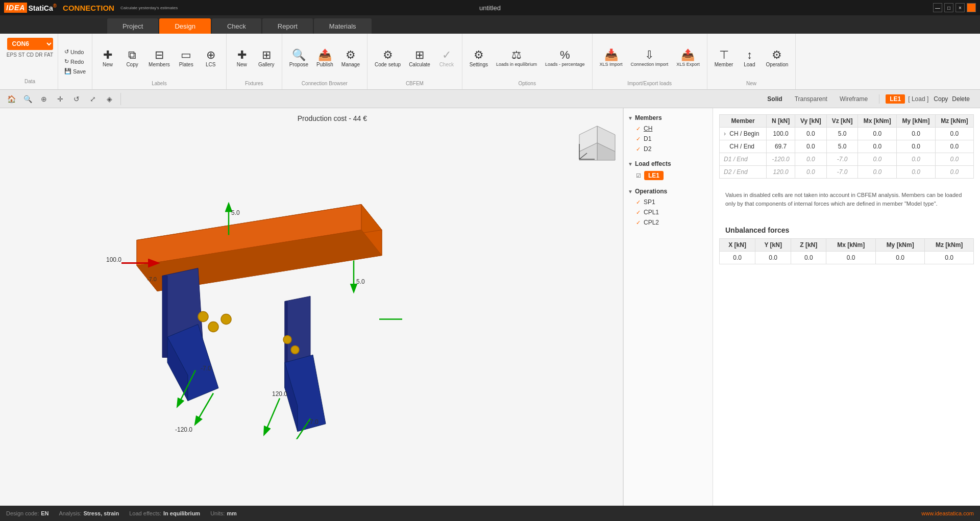 This screenshot has height=521, width=980. What do you see at coordinates (781, 121) in the screenshot?
I see `col-n: N [kN]` at bounding box center [781, 121].